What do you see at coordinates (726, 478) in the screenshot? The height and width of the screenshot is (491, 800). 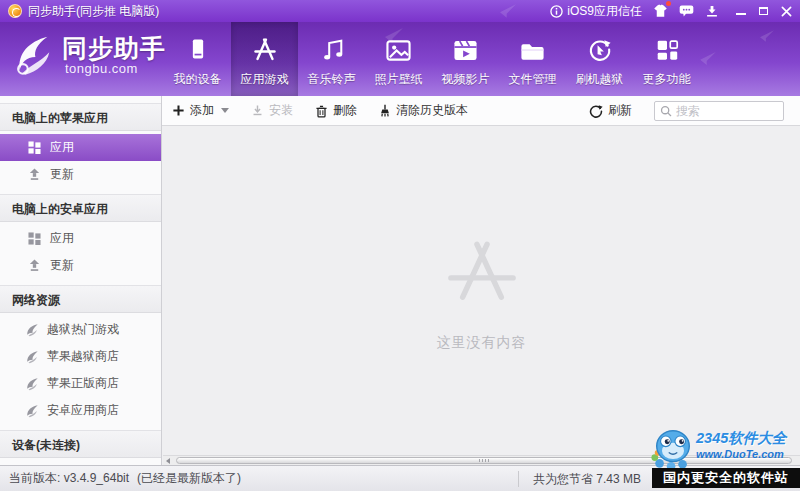 I see `watermark-slogan: 国内更安全的软件站` at bounding box center [726, 478].